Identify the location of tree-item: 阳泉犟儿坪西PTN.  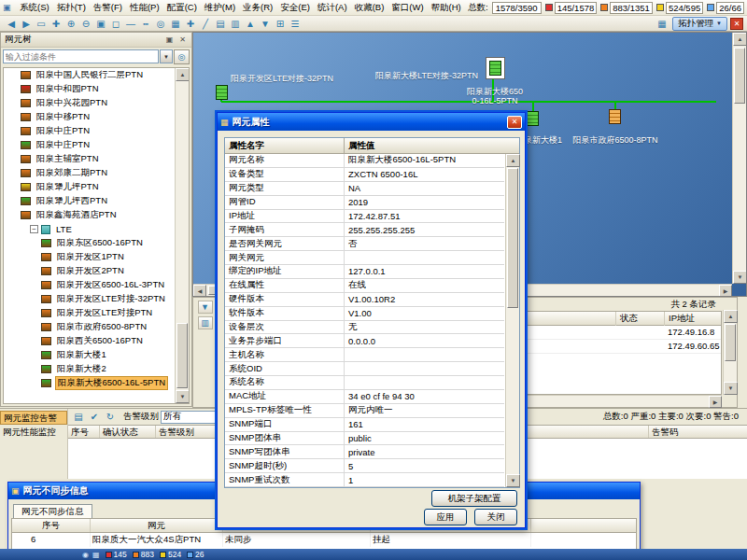
(90, 202).